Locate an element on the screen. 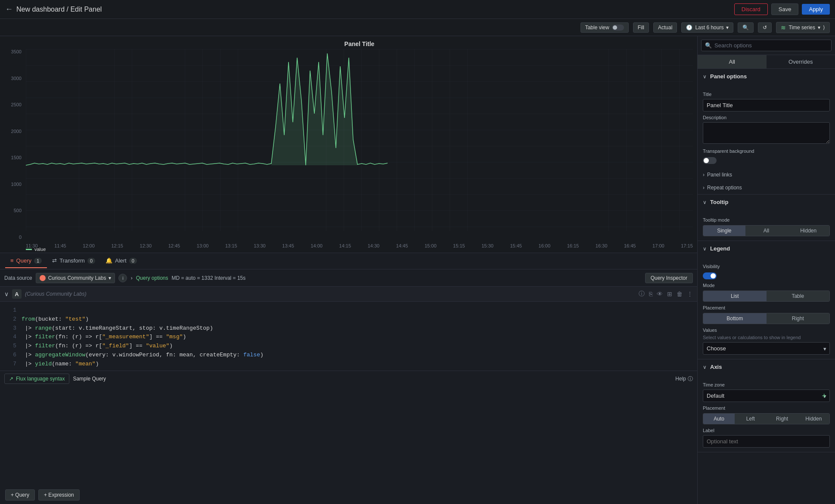 This screenshot has width=835, height=504. chevron-right-icon: › is located at coordinates (704, 175).